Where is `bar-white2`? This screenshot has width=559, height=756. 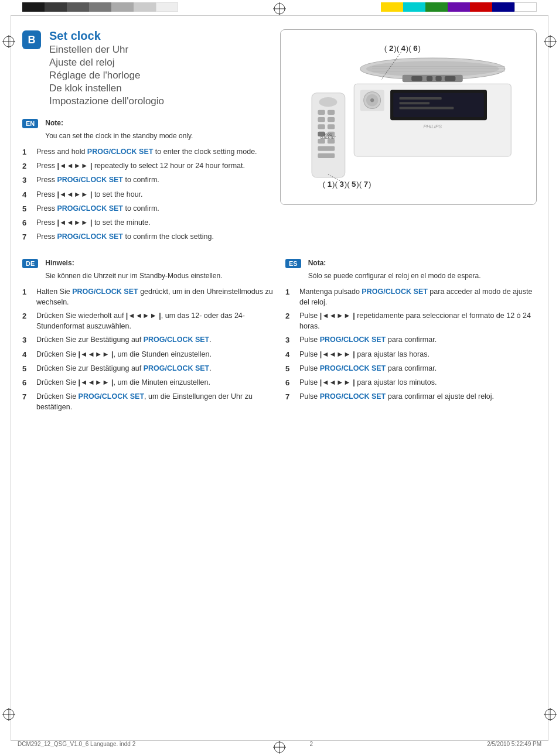 bar-white2 is located at coordinates (526, 7).